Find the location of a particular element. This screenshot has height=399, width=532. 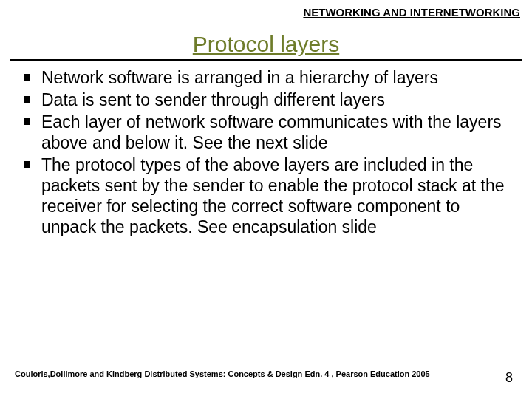

title-rule: Protocol layers is located at coordinates (266, 47).